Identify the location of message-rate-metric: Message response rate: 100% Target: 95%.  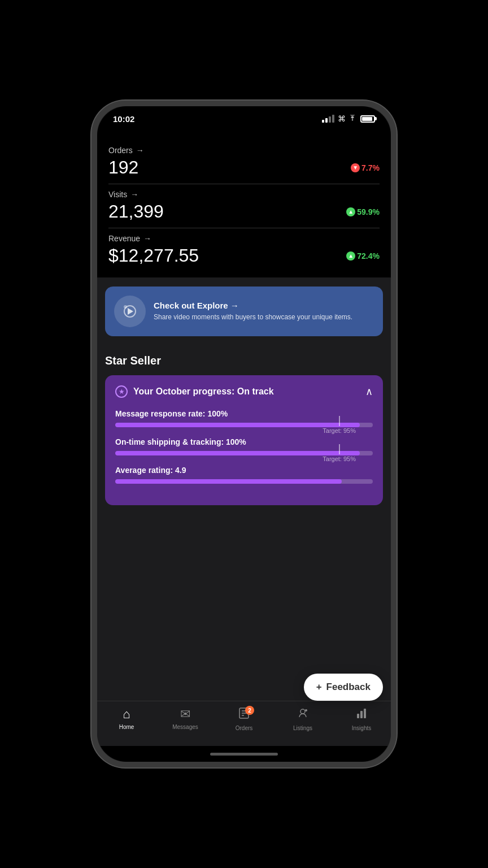
(244, 418).